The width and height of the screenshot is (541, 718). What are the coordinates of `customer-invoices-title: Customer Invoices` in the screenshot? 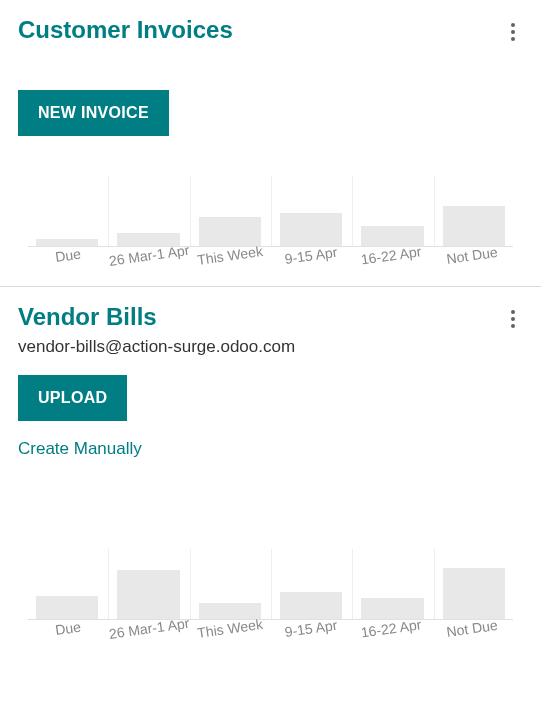 It's located at (270, 30).